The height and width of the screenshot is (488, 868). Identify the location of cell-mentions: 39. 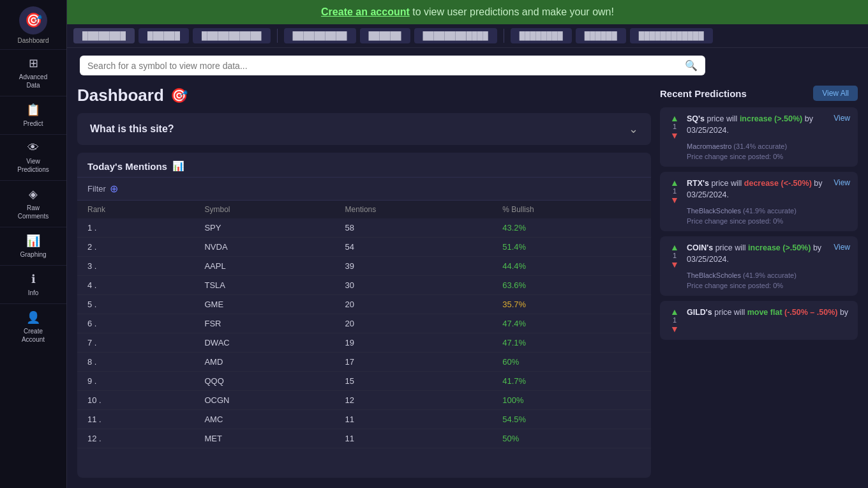
(414, 266).